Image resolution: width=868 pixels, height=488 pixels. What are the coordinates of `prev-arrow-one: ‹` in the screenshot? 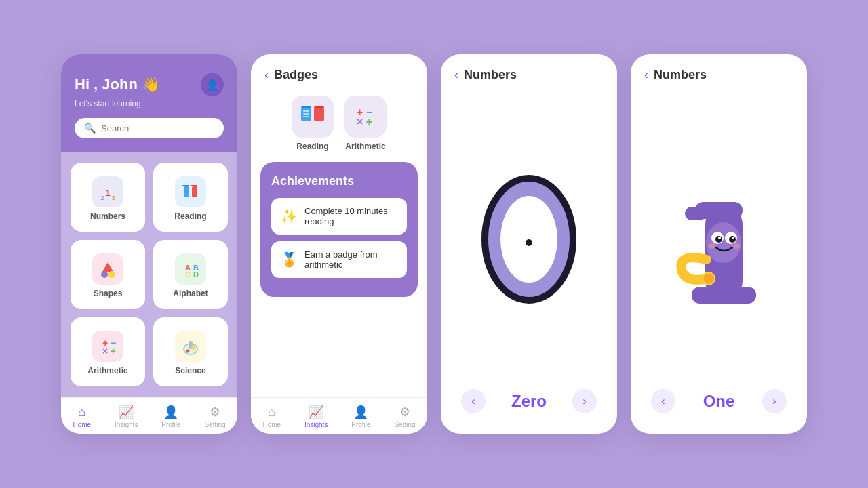 It's located at (663, 401).